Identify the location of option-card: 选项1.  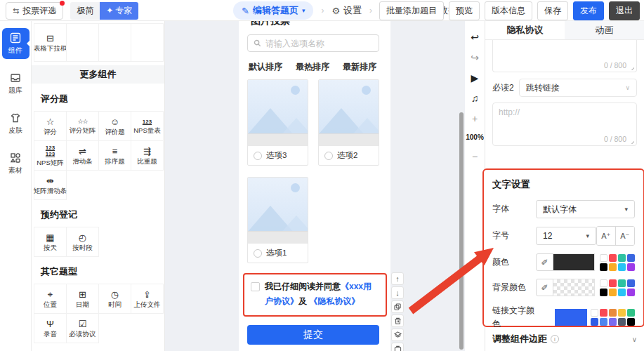
(278, 220).